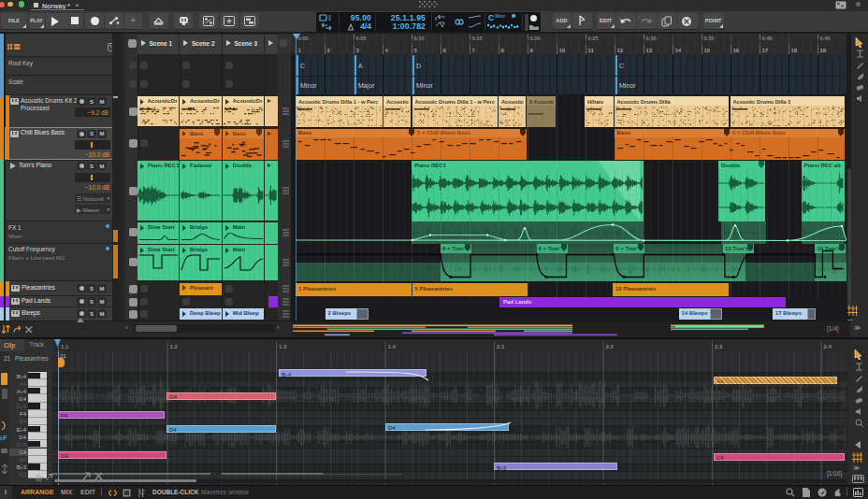  What do you see at coordinates (718, 347) in the screenshot?
I see `svg-text: 2.3` at bounding box center [718, 347].